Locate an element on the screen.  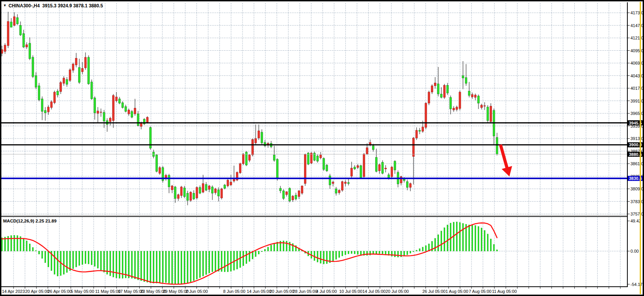
price-tick-label: 4043.0 is located at coordinates (637, 76).